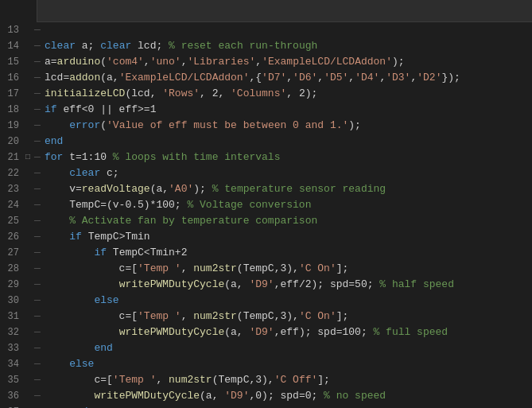  Describe the element at coordinates (11, 78) in the screenshot. I see `line-number: 16` at that location.